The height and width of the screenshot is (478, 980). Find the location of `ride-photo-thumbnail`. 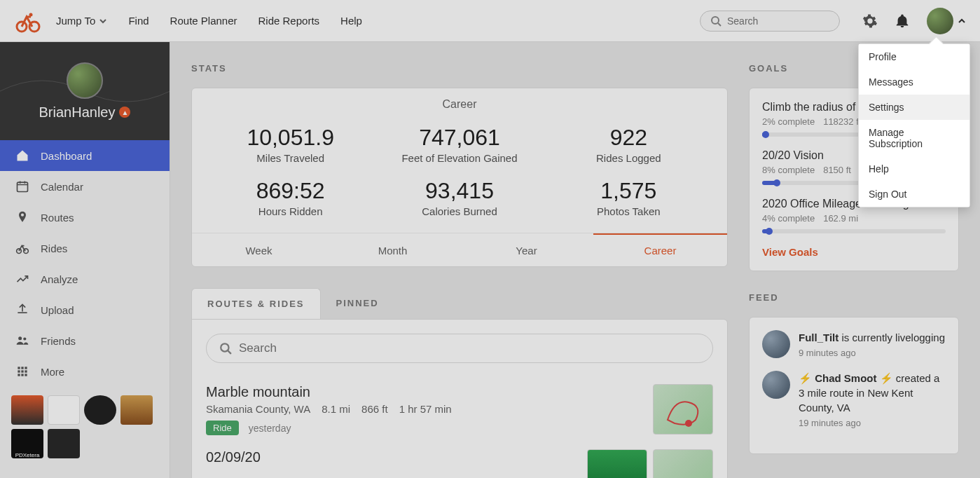

ride-photo-thumbnail is located at coordinates (617, 464).